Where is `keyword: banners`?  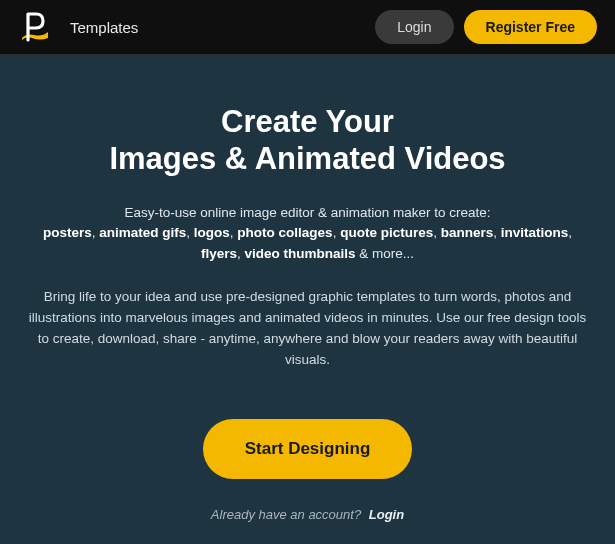
keyword: banners is located at coordinates (468, 232).